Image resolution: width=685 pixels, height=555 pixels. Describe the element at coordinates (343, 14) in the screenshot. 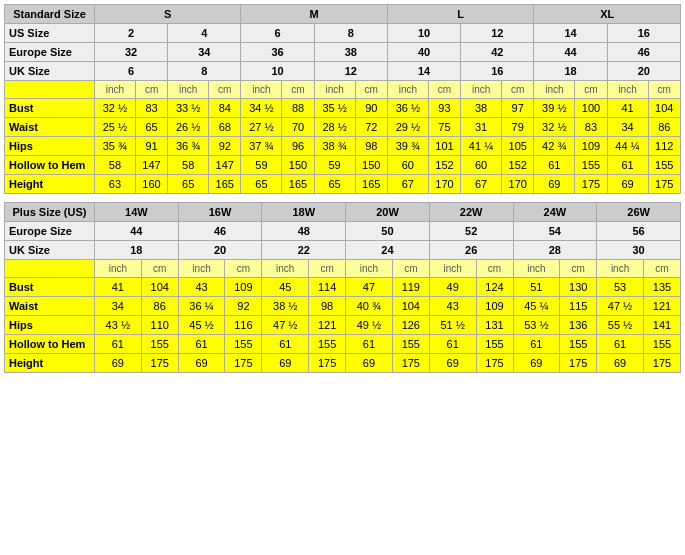

I see `standard-size-header: Standard Size S M L XL` at that location.